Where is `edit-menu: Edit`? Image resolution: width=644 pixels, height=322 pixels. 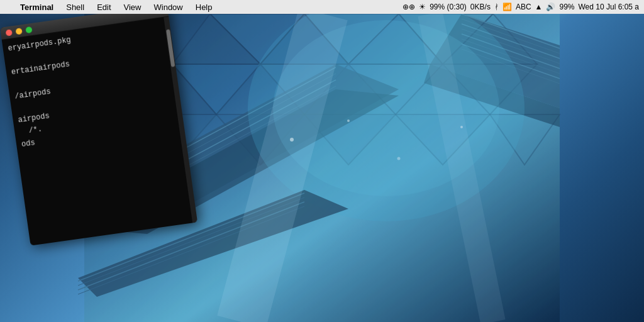 edit-menu: Edit is located at coordinates (104, 8).